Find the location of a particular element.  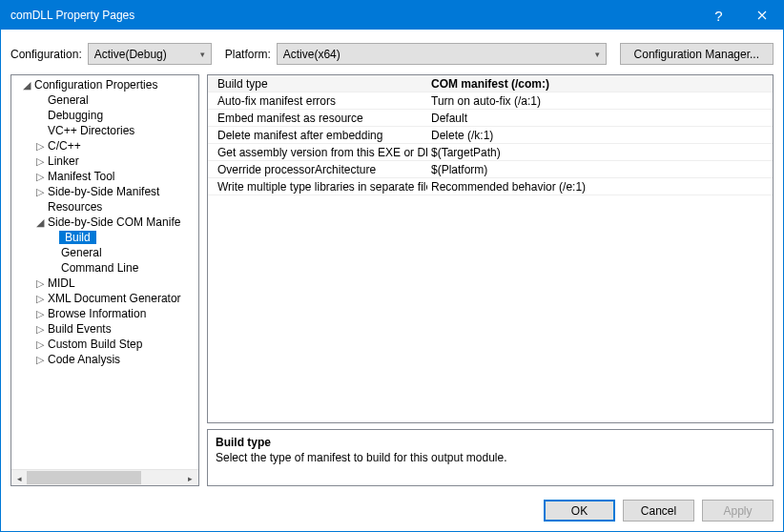

tree-item-label: Custom Build Step is located at coordinates (95, 344).